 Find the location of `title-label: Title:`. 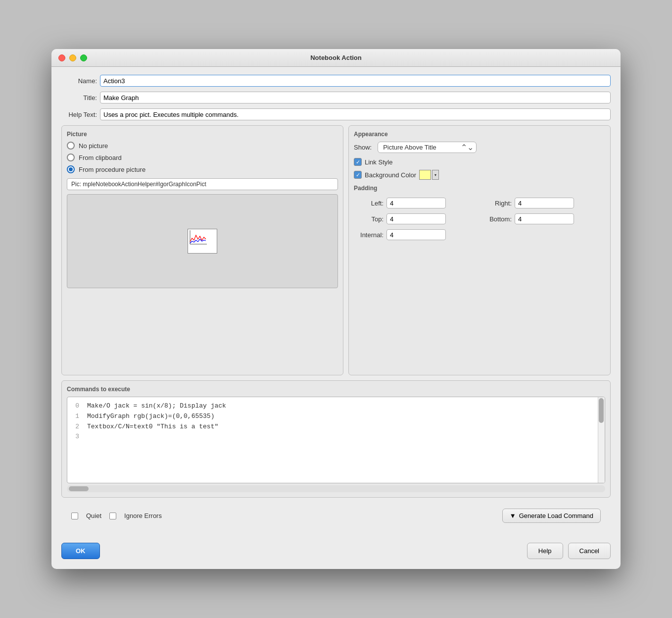

title-label: Title: is located at coordinates (79, 98).